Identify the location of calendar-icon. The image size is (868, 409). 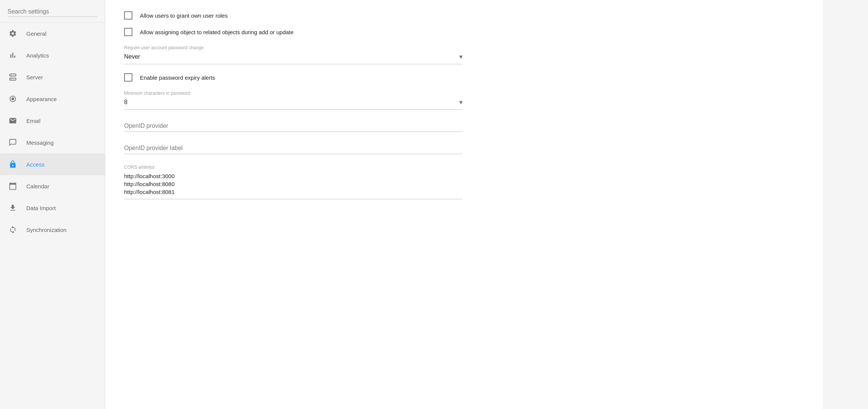
(13, 186).